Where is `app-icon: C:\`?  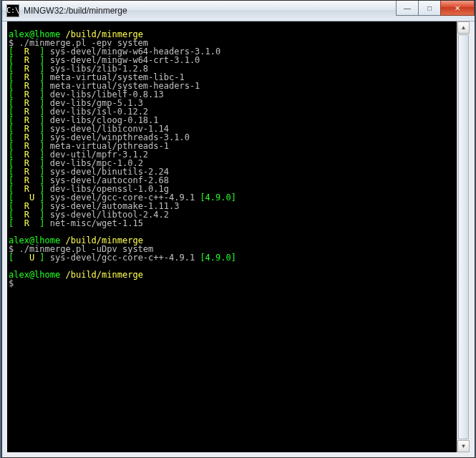
app-icon: C:\ is located at coordinates (13, 11).